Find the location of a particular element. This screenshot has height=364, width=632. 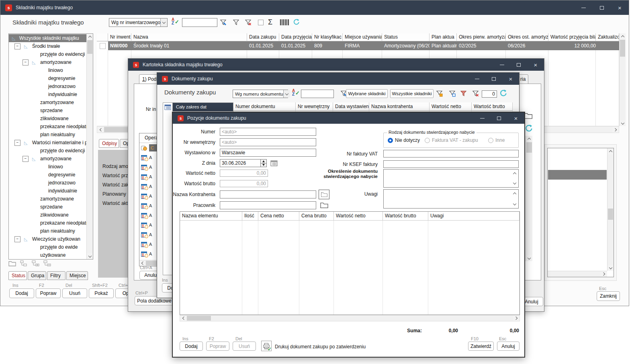

column-header: Nazwa elementu is located at coordinates (211, 216).